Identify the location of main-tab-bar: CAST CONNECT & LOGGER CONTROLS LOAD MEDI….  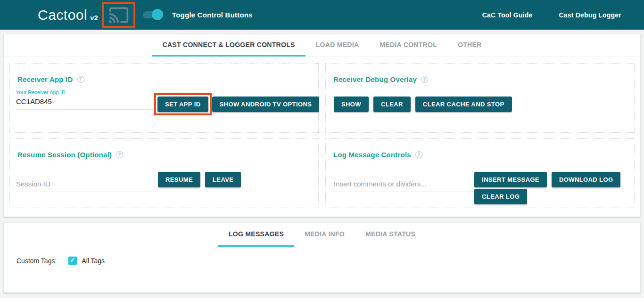
(322, 46).